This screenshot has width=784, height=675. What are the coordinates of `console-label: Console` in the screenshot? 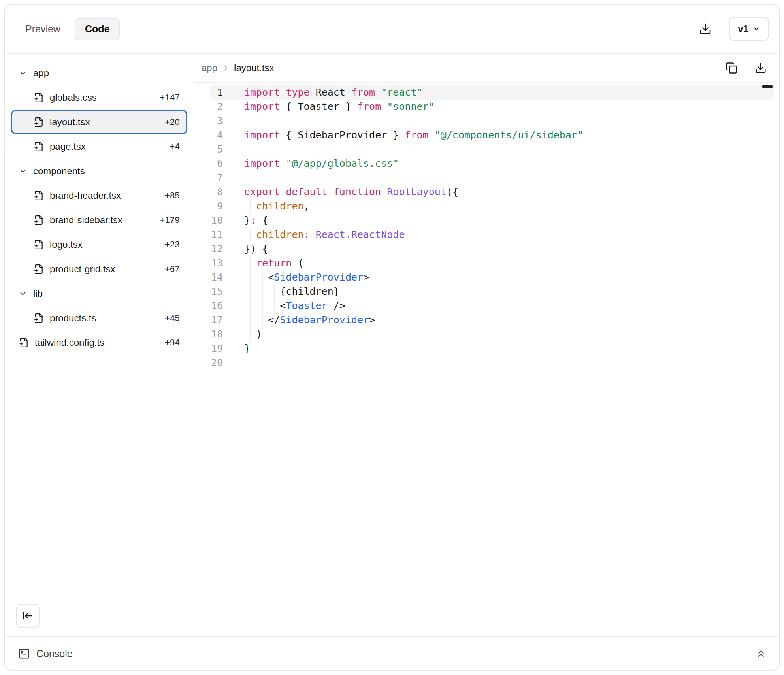 It's located at (55, 654).